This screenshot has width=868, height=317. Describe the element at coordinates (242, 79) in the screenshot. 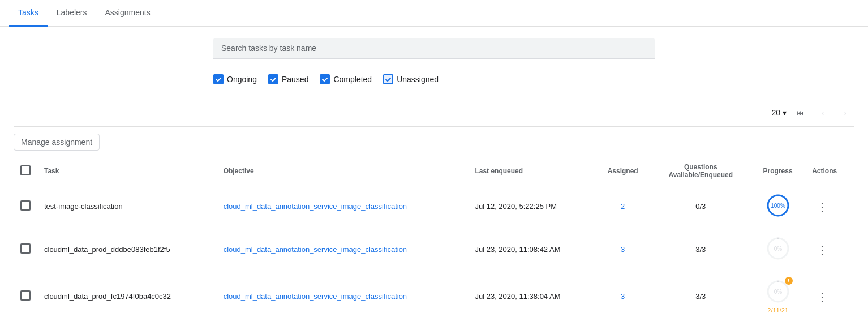

I see `filter-ongoing-label: Ongoing` at that location.